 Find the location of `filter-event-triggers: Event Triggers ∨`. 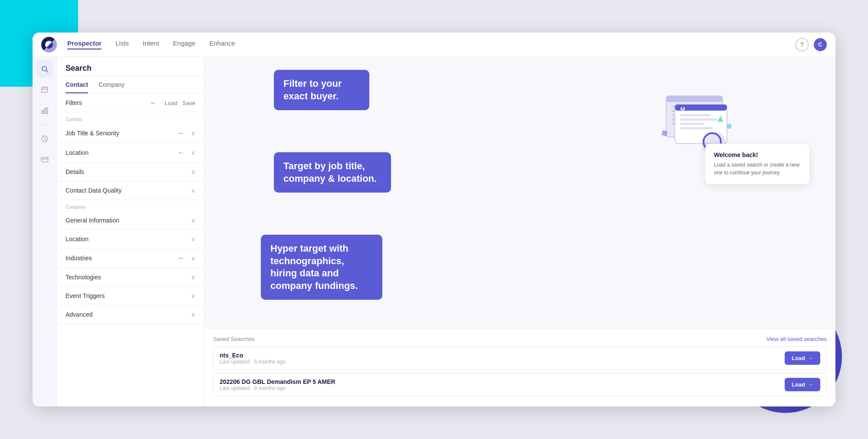

filter-event-triggers: Event Triggers ∨ is located at coordinates (130, 296).